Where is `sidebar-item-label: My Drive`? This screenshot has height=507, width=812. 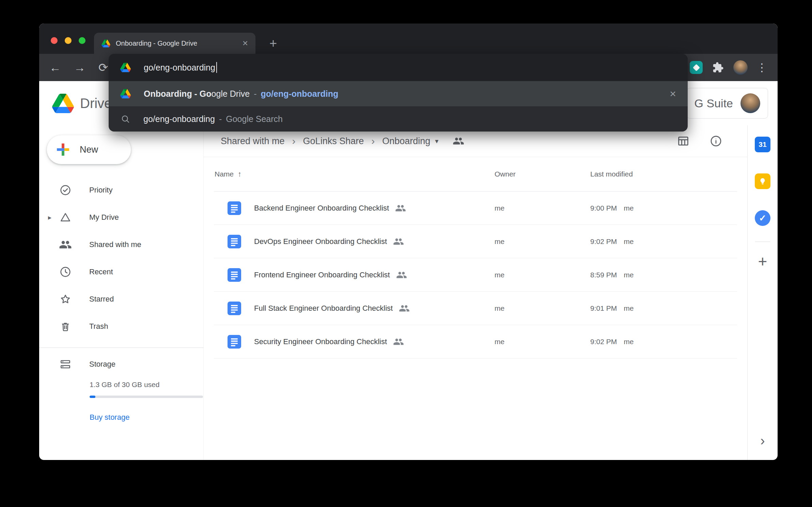 sidebar-item-label: My Drive is located at coordinates (104, 217).